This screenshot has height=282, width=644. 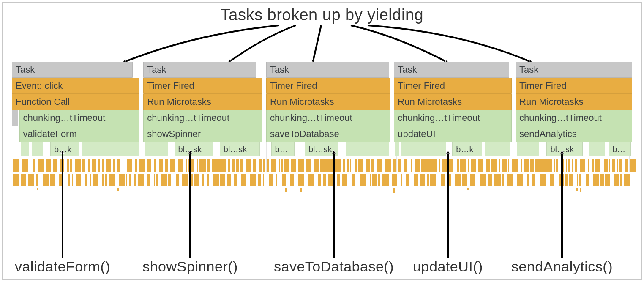 I want to click on task-bar-2: Task, so click(x=328, y=70).